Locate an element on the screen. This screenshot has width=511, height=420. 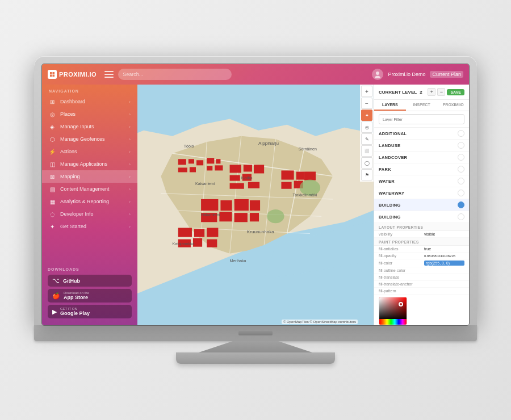
sidebar-downloads: DOWNLOADS ⌥ GitHub 🍎 Download on the Ap is located at coordinates (90, 294).